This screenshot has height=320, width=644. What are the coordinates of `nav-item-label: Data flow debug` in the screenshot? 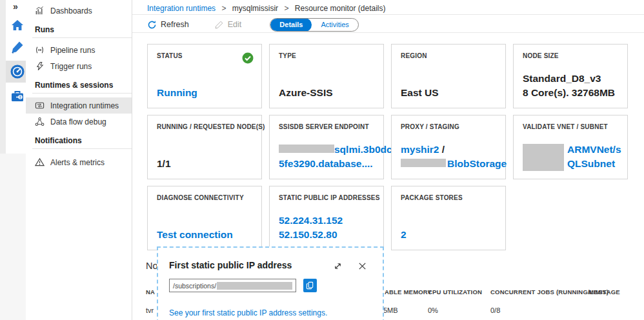 It's located at (79, 122).